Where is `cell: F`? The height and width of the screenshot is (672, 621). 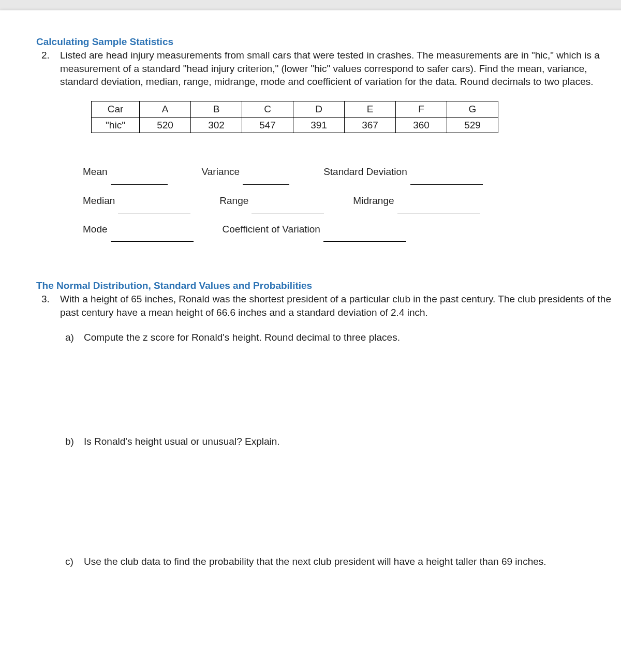 cell: F is located at coordinates (421, 109).